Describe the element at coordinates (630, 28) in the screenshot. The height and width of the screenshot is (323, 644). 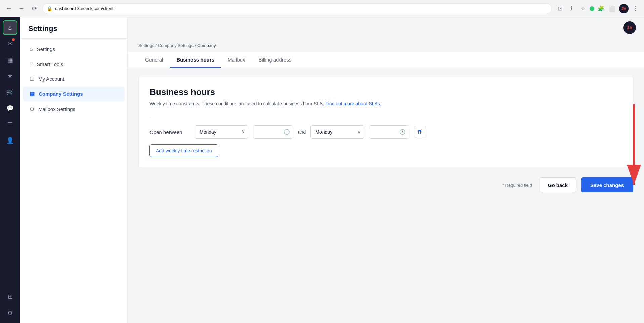
I see `topbar-avatar: JA` at that location.